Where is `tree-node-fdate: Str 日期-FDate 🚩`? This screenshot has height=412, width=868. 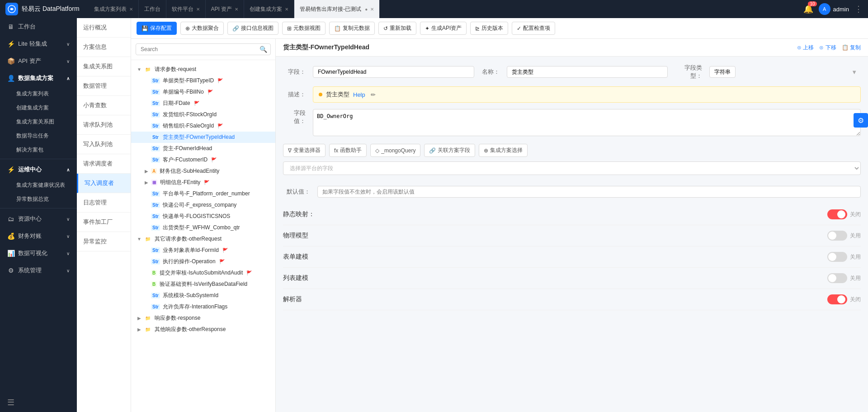 tree-node-fdate: Str 日期-FDate 🚩 is located at coordinates (203, 103).